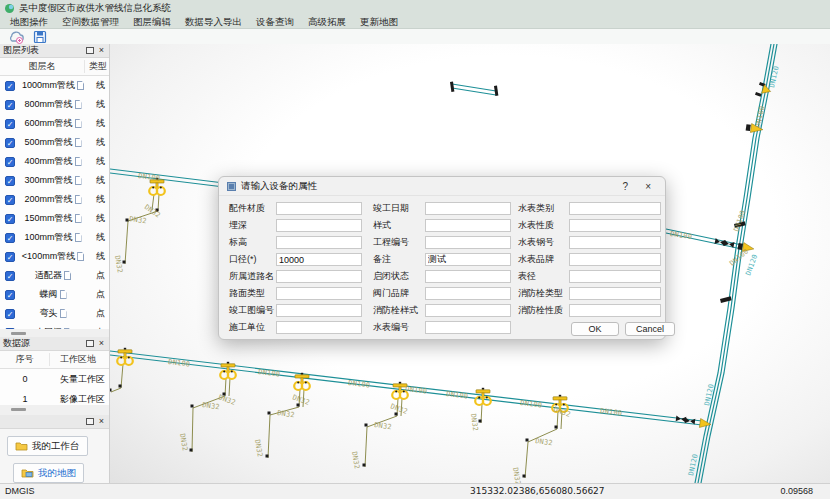 This screenshot has height=499, width=830. What do you see at coordinates (53, 276) in the screenshot?
I see `layer-name: 适配器` at bounding box center [53, 276].